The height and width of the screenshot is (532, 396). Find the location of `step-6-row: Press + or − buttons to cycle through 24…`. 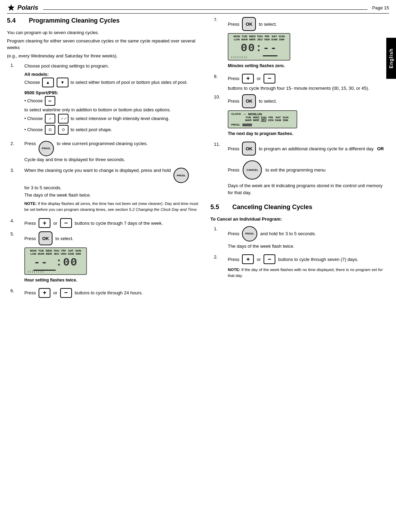

step-6-row: Press + or − buttons to cycle through 24… is located at coordinates (114, 293).